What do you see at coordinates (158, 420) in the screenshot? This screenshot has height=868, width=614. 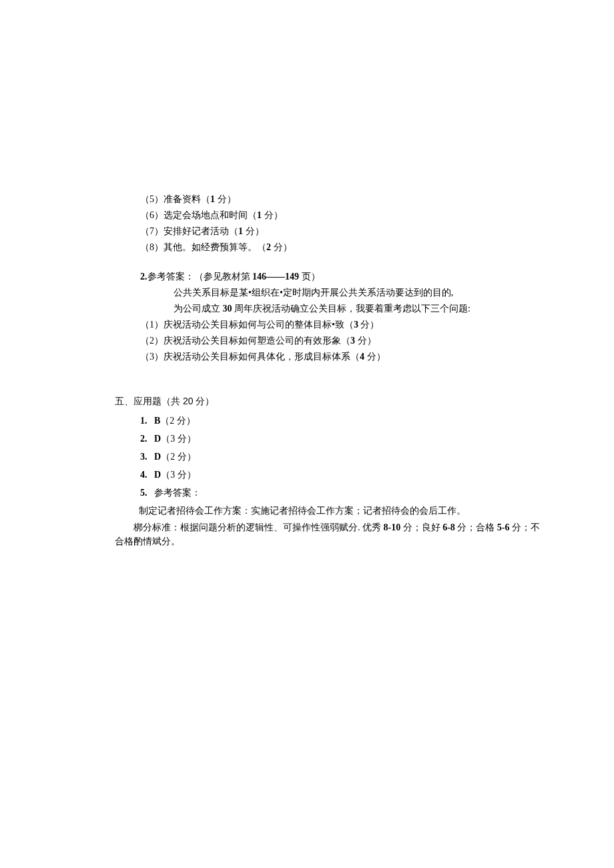 I see `letter: B` at bounding box center [158, 420].